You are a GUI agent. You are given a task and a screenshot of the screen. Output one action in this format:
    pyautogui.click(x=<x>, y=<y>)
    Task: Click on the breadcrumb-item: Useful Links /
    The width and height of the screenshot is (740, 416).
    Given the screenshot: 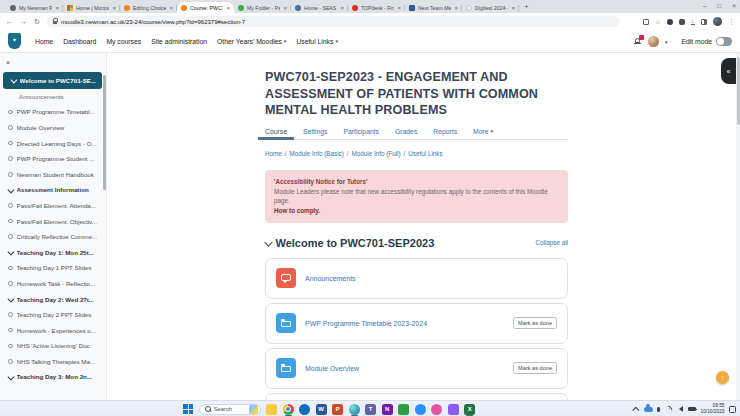 What is the action you would take?
    pyautogui.click(x=425, y=154)
    